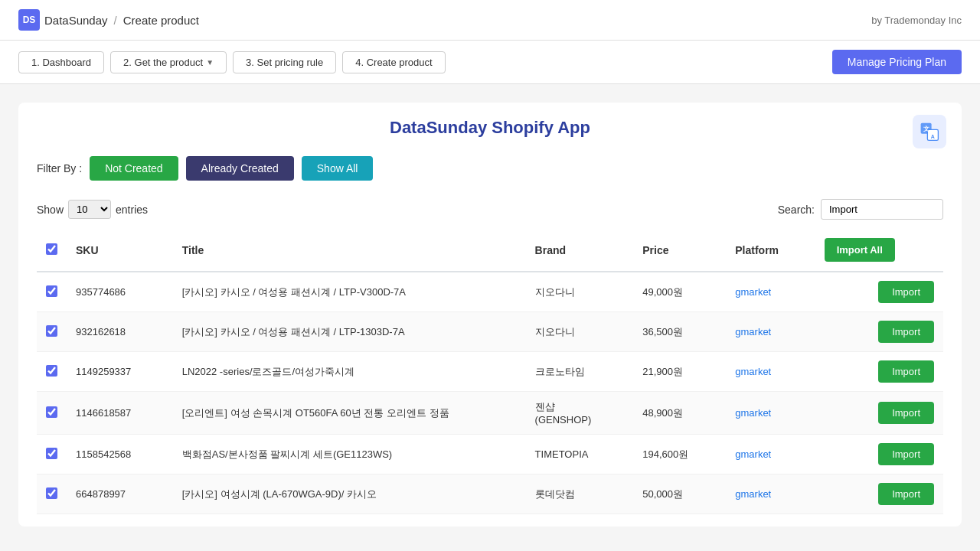  Describe the element at coordinates (882, 210) in the screenshot. I see `search-input` at that location.